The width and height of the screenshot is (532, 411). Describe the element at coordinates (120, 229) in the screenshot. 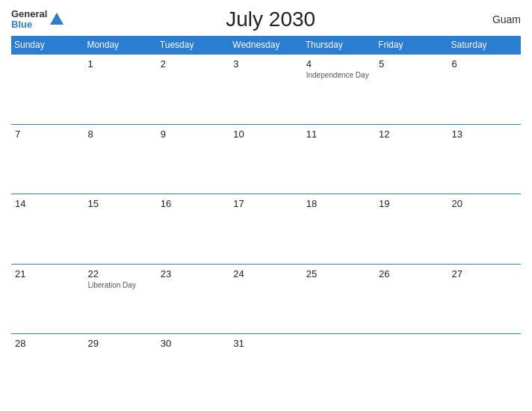

I see `calendar-cell: 15` at that location.